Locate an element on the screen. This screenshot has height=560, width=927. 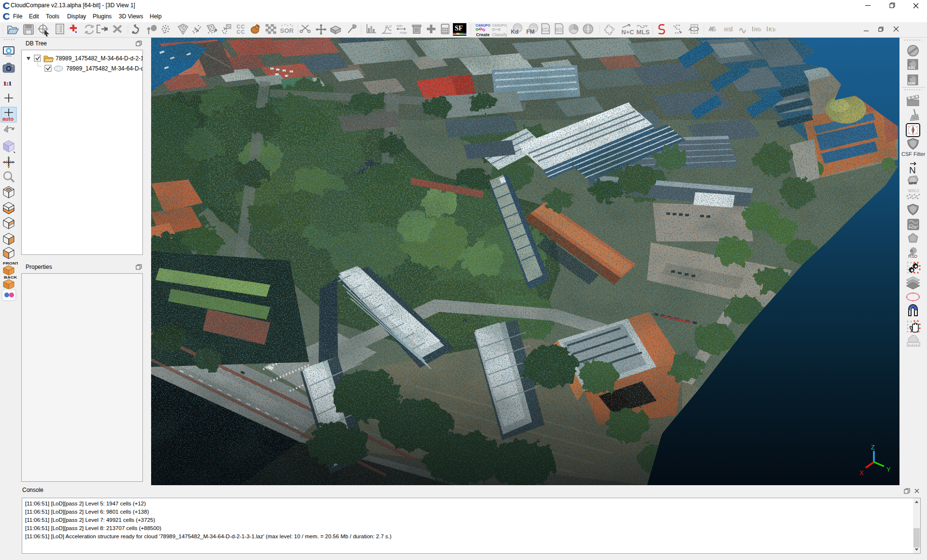
svg-text: S is located at coordinates (730, 30).